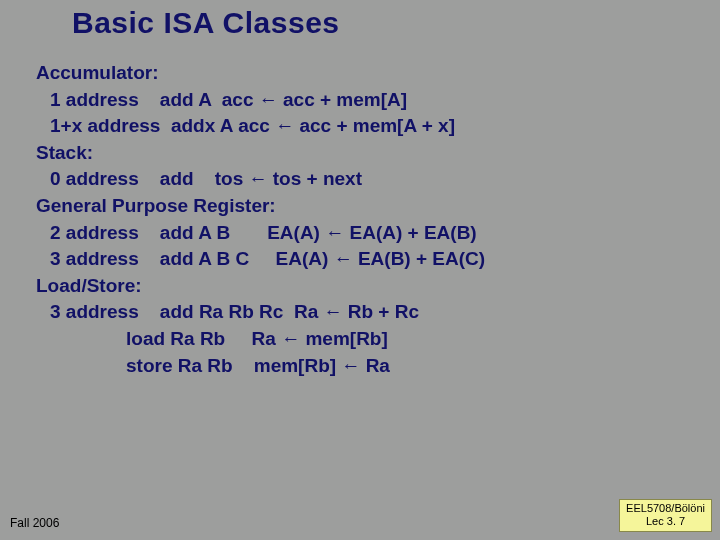 The height and width of the screenshot is (540, 720). What do you see at coordinates (34, 523) in the screenshot?
I see `footer-left: Fall 2006` at bounding box center [34, 523].